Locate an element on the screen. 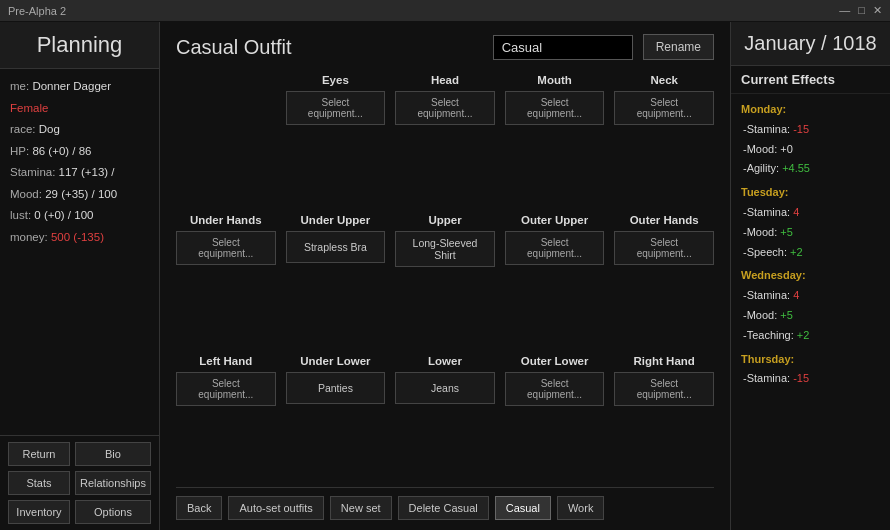 This screenshot has height=530, width=890. monday-eff1-text: -Mood: is located at coordinates (762, 149).